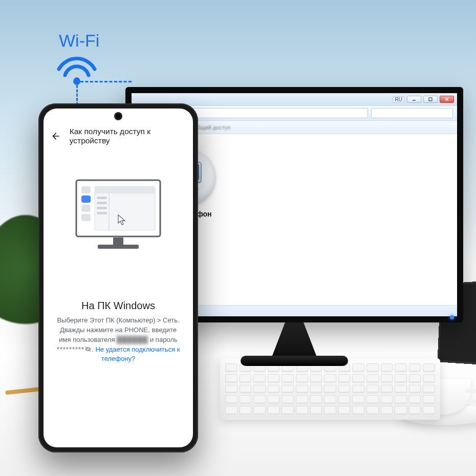 The height and width of the screenshot is (476, 476). Describe the element at coordinates (414, 99) in the screenshot. I see `minimize-button` at that location.